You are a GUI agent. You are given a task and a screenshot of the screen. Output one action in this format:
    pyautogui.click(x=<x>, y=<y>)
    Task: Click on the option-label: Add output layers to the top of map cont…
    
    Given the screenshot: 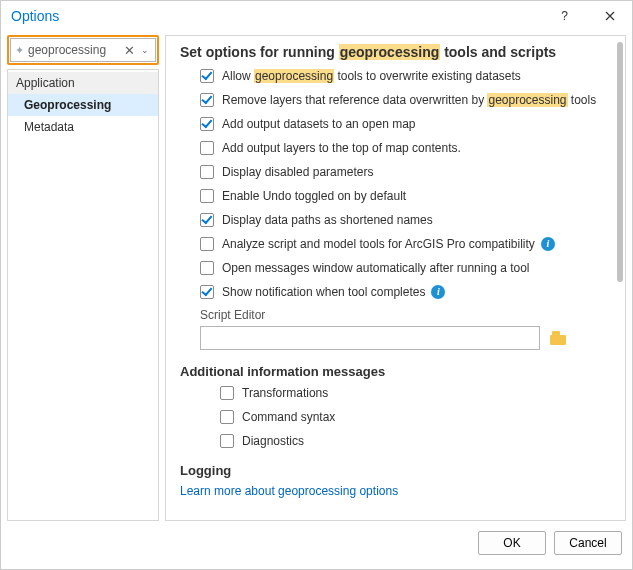 What is the action you would take?
    pyautogui.click(x=342, y=148)
    